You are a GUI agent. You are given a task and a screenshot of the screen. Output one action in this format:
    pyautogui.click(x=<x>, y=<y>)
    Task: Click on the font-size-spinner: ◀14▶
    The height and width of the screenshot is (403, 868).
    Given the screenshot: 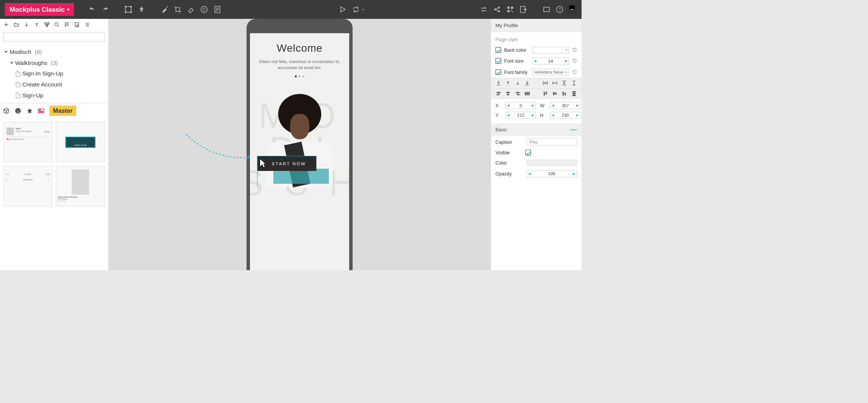 What is the action you would take?
    pyautogui.click(x=550, y=61)
    